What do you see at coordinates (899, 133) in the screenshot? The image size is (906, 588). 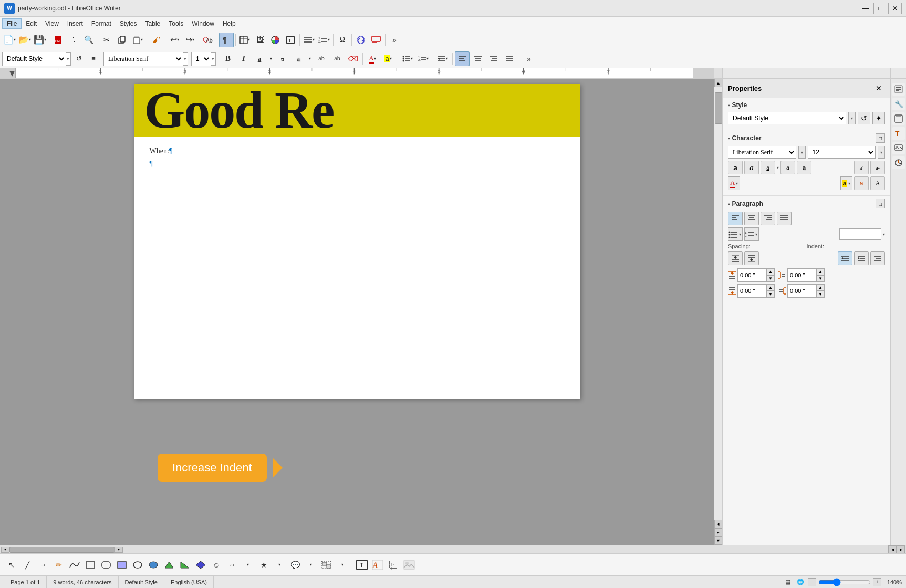 I see `format-icon: T` at bounding box center [899, 133].